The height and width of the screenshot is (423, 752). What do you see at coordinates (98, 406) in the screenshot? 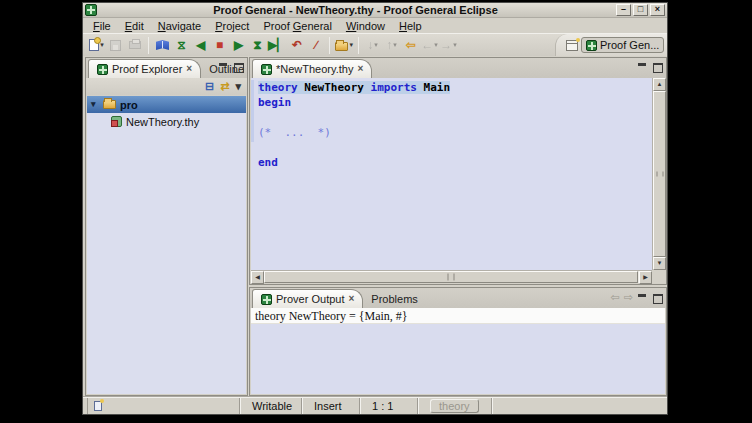
I see `editor-trim-icon` at bounding box center [98, 406].